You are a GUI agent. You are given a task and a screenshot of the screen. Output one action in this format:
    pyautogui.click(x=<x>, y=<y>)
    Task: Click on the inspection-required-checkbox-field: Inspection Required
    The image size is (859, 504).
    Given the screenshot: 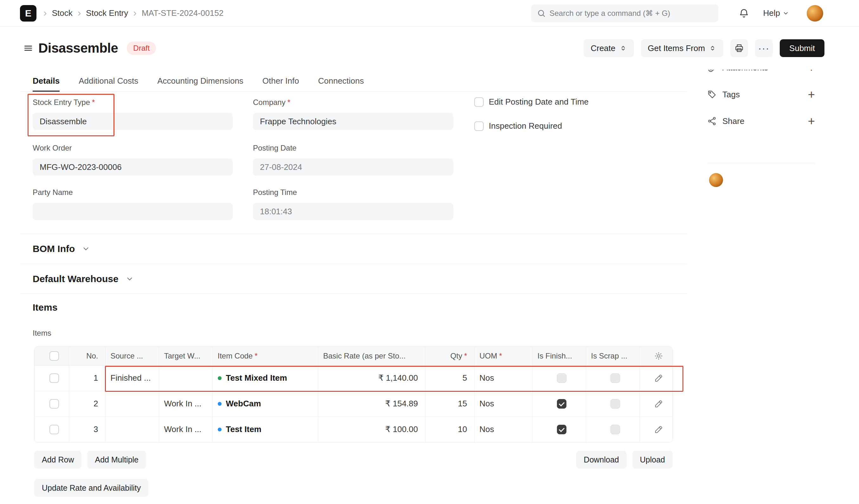 What is the action you would take?
    pyautogui.click(x=518, y=126)
    